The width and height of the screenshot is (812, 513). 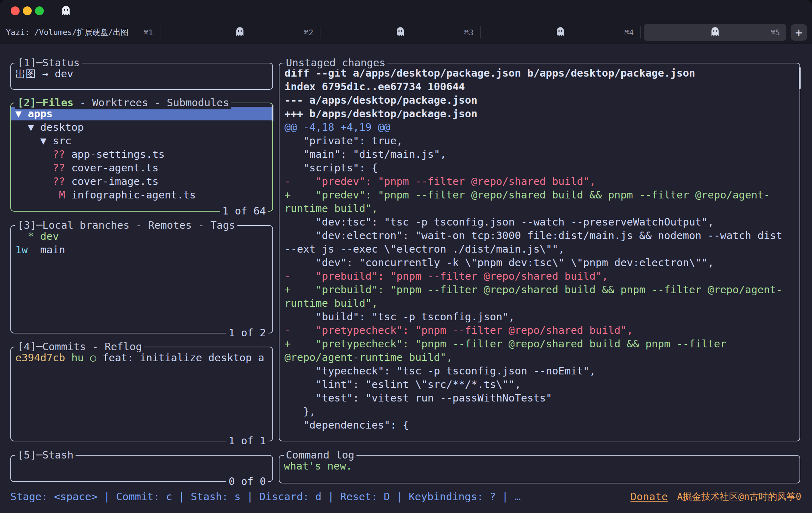 What do you see at coordinates (535, 168) in the screenshot?
I see `diff-line: "scripts": {` at bounding box center [535, 168].